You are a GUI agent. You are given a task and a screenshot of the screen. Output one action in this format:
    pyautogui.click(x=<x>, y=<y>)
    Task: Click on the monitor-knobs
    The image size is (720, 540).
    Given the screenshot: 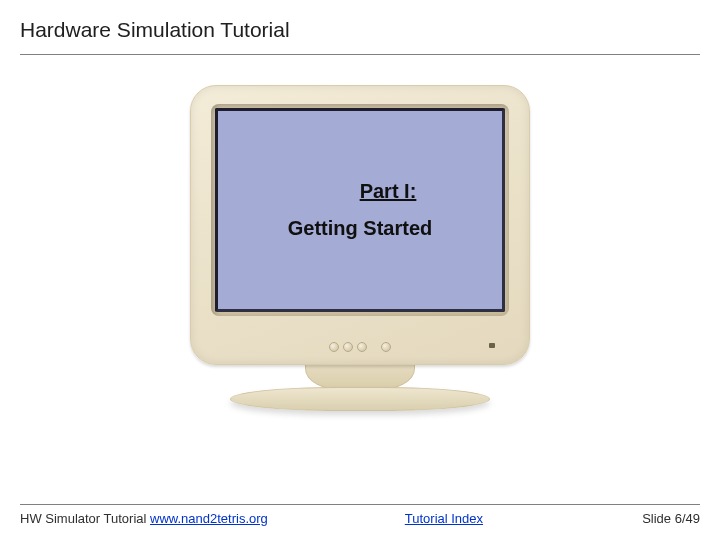 What is the action you would take?
    pyautogui.click(x=360, y=347)
    